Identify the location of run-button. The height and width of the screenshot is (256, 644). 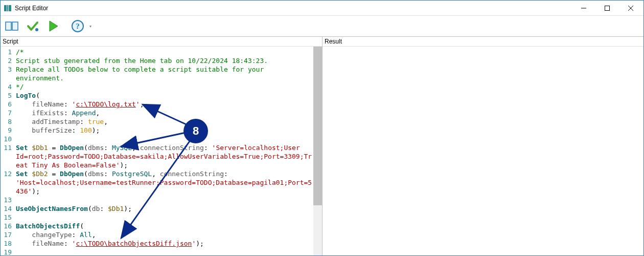
(53, 26).